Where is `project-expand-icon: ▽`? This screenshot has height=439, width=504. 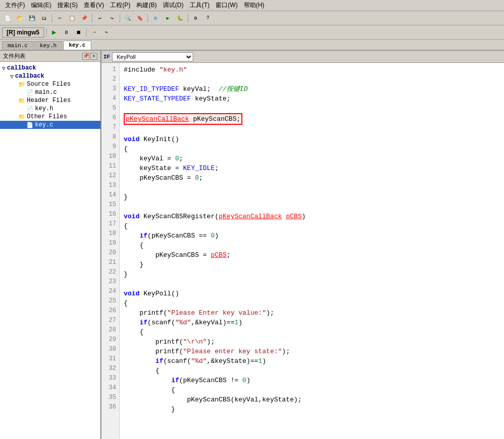
project-expand-icon: ▽ is located at coordinates (12, 76).